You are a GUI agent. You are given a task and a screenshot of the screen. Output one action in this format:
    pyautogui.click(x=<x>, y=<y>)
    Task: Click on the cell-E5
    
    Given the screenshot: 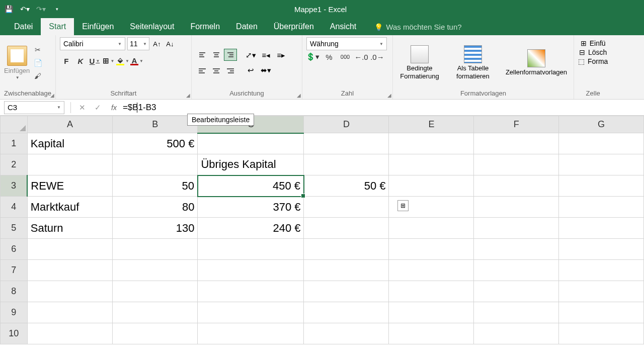 What is the action you would take?
    pyautogui.click(x=432, y=228)
    